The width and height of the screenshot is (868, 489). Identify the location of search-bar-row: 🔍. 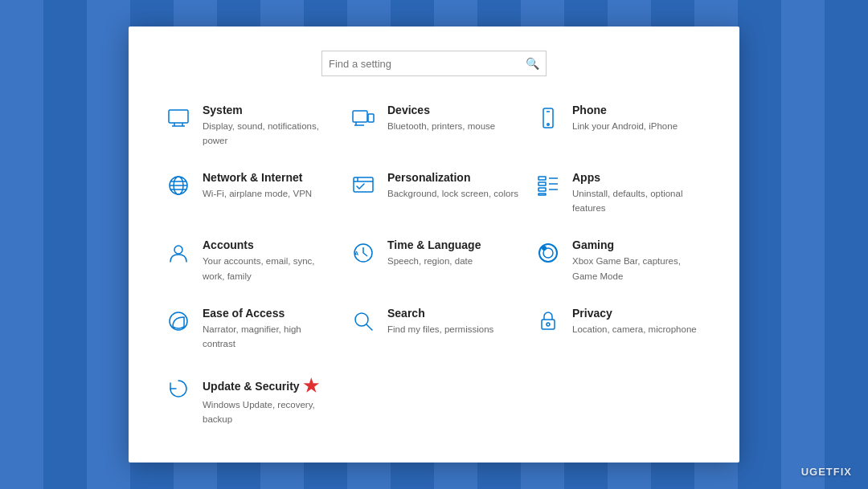
(434, 63).